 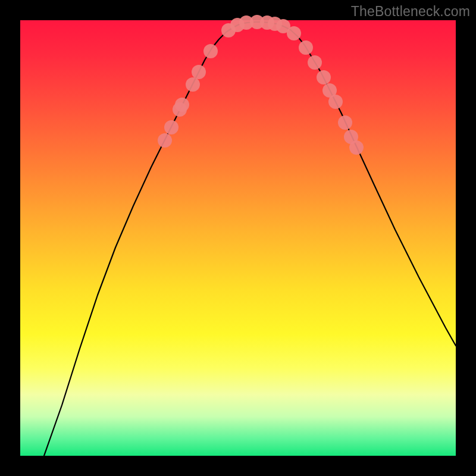 What do you see at coordinates (411, 12) in the screenshot?
I see `watermark-label: TheBottleneck.com` at bounding box center [411, 12].